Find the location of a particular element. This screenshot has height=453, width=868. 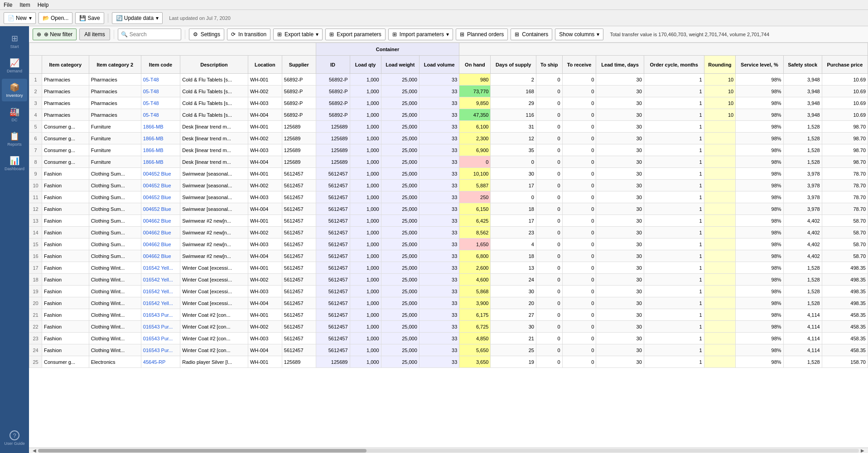

sidebar-item-user-guide: ? User Guide is located at coordinates (14, 438).